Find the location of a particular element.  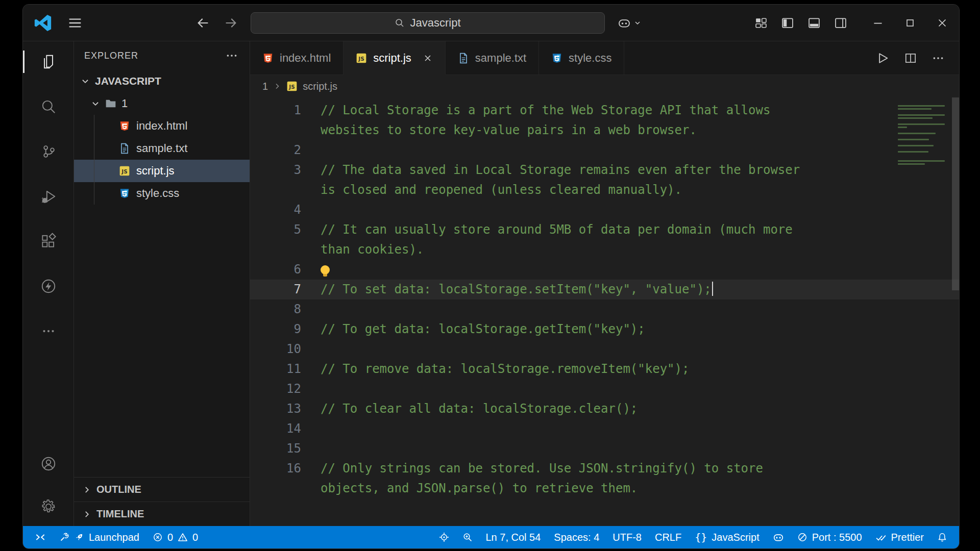

eol-button: CRLF is located at coordinates (668, 537).